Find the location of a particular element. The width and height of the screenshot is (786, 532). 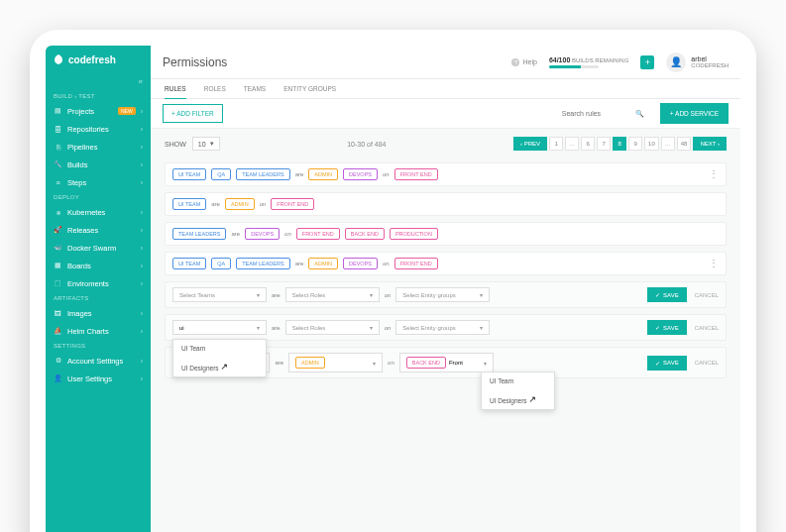

pager-page: 9 is located at coordinates (635, 144).